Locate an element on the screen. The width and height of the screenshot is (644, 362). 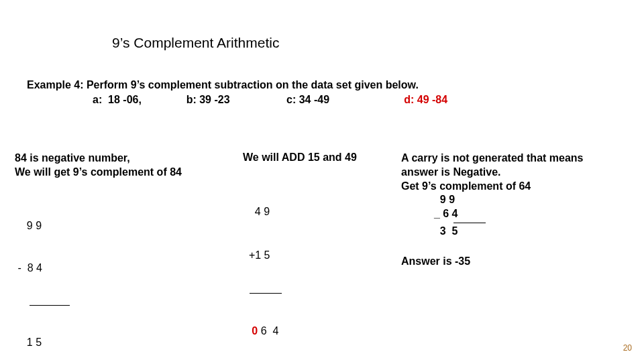
col3-p2: answer is Negative. is located at coordinates (492, 173).